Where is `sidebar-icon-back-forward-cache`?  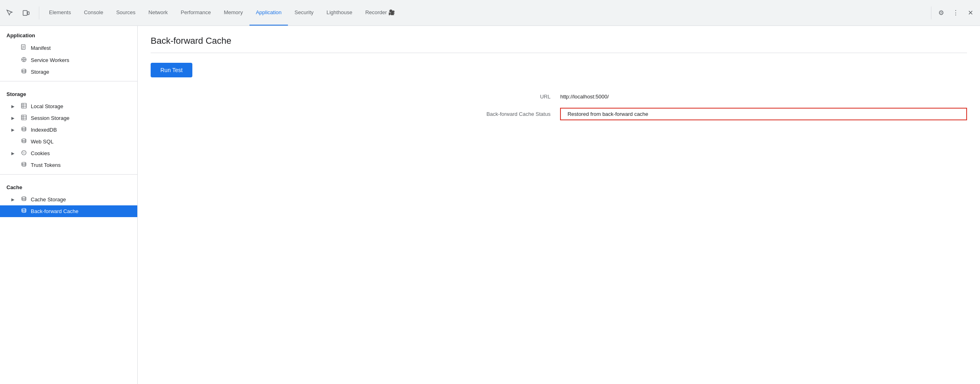
sidebar-icon-back-forward-cache is located at coordinates (24, 211).